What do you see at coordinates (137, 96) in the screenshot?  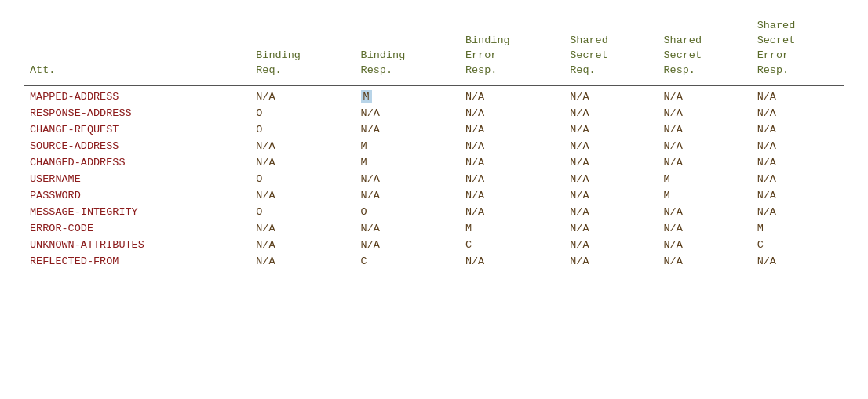 I see `att-cell: MAPPED-ADDRESS` at bounding box center [137, 96].